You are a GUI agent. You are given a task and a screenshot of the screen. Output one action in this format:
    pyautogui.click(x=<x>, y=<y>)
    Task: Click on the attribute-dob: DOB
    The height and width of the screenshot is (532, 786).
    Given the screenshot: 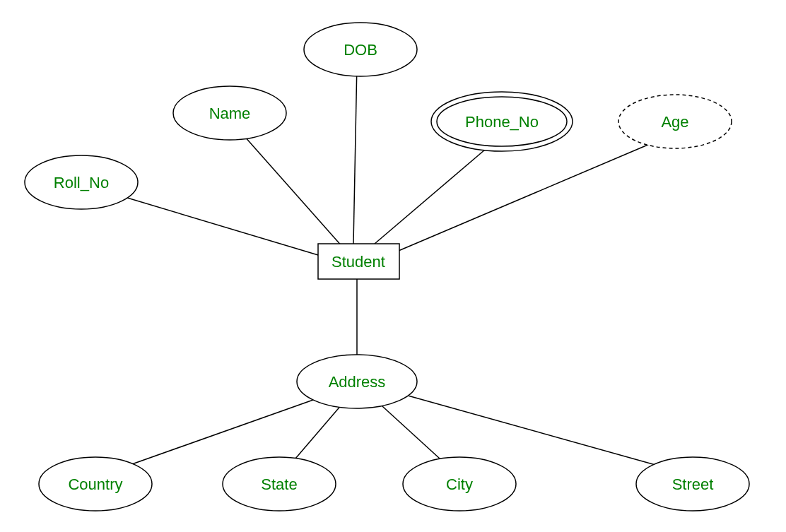 What is the action you would take?
    pyautogui.click(x=360, y=49)
    